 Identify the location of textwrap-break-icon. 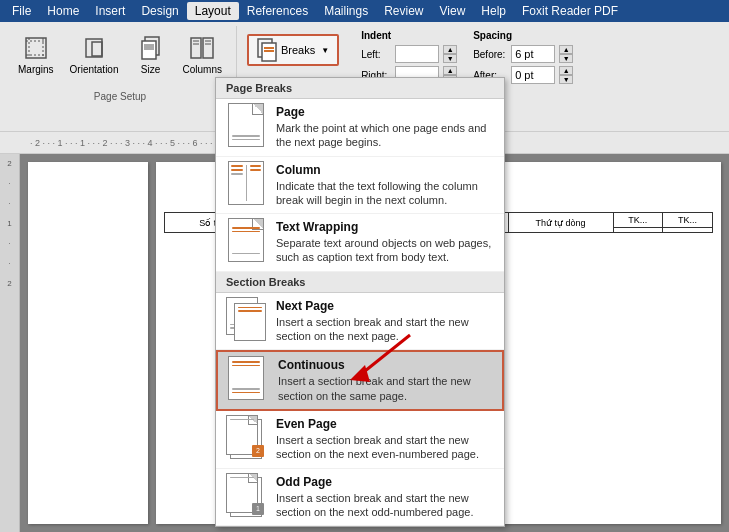
(246, 240).